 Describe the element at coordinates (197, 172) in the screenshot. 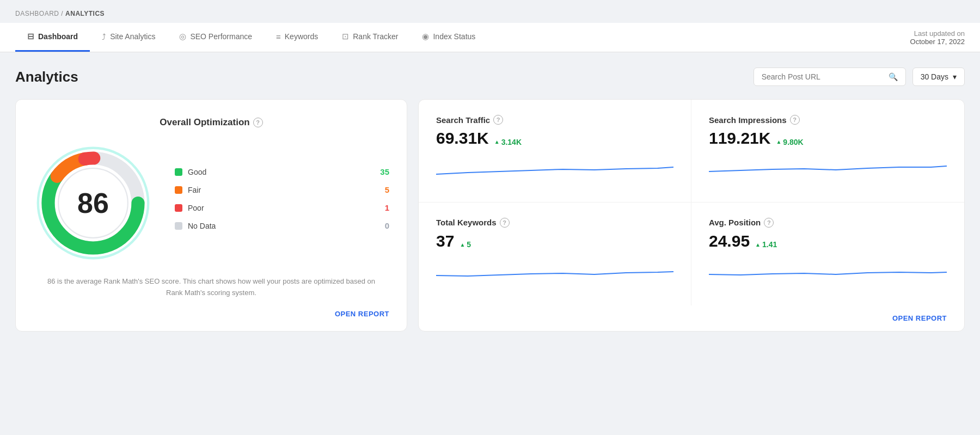

I see `good-label: Good` at that location.